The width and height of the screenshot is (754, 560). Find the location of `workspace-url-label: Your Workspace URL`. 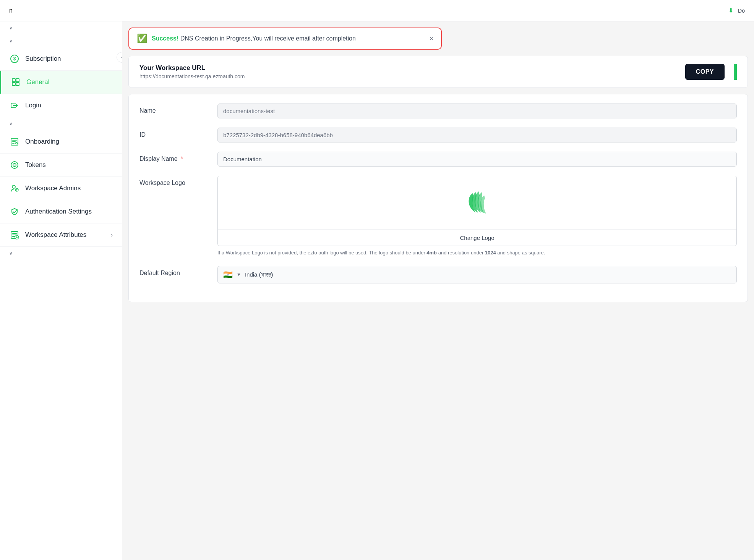

workspace-url-label: Your Workspace URL is located at coordinates (408, 68).